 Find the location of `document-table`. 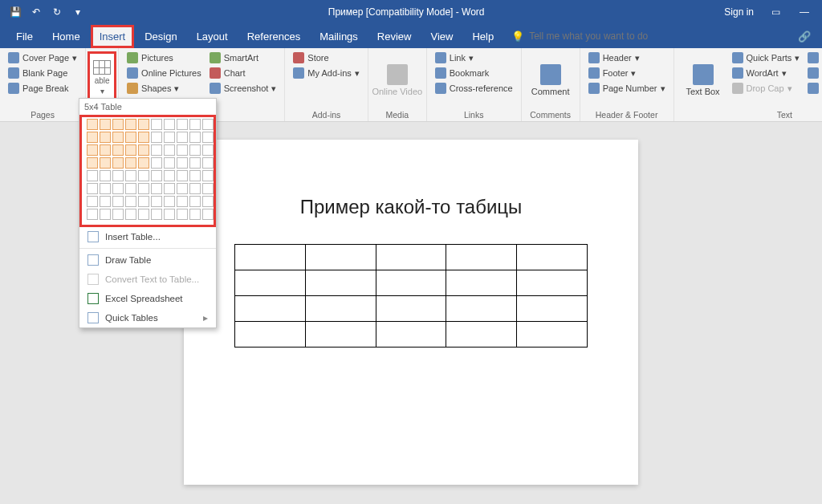

document-table is located at coordinates (411, 295).